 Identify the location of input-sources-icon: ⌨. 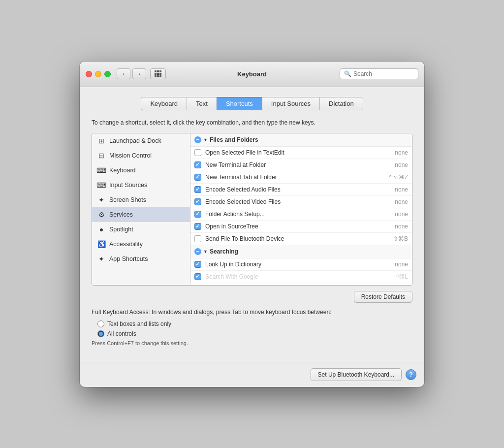
(101, 185).